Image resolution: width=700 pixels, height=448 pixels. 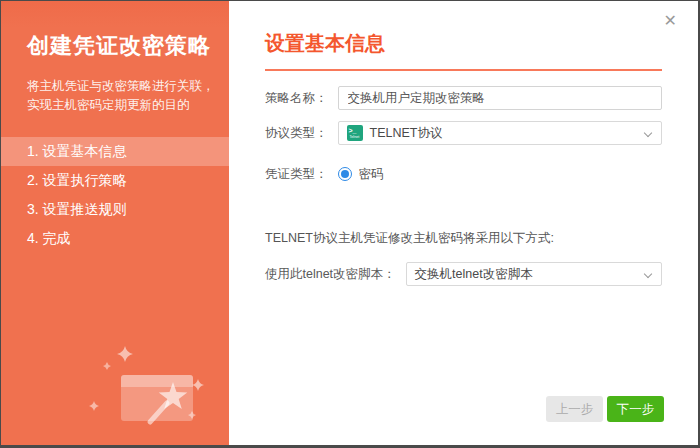 I want to click on policy-name-row: 策略名称：, so click(x=464, y=98).